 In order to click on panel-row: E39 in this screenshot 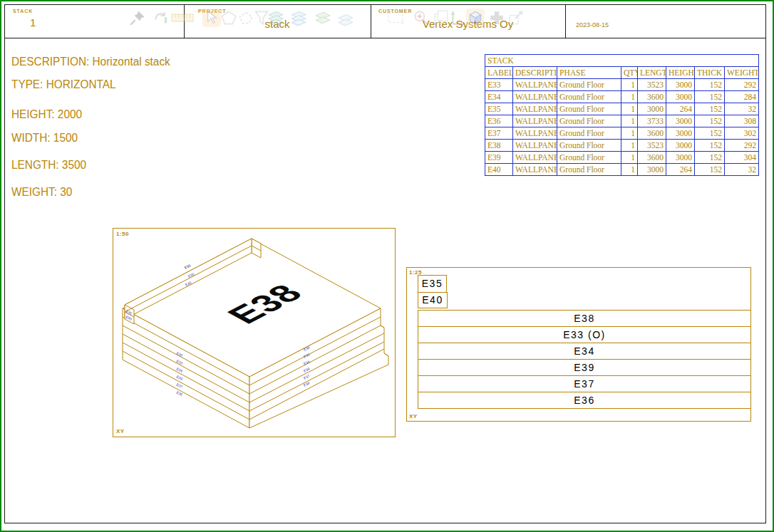, I will do `click(584, 367)`.